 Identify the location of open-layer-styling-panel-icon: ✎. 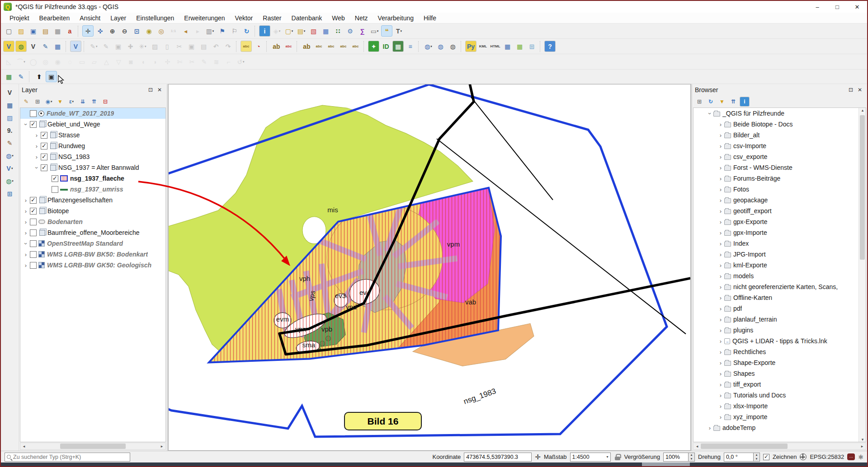
(26, 102).